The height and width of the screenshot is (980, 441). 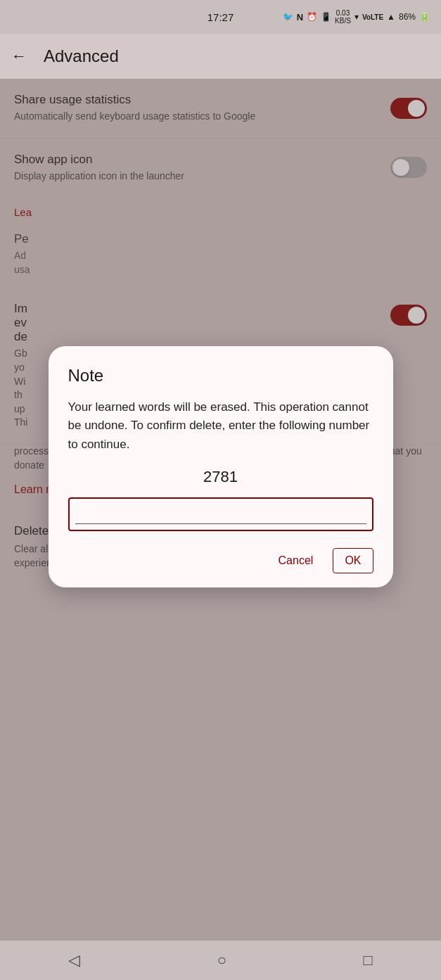 I want to click on page-title: Advanced, so click(x=82, y=56).